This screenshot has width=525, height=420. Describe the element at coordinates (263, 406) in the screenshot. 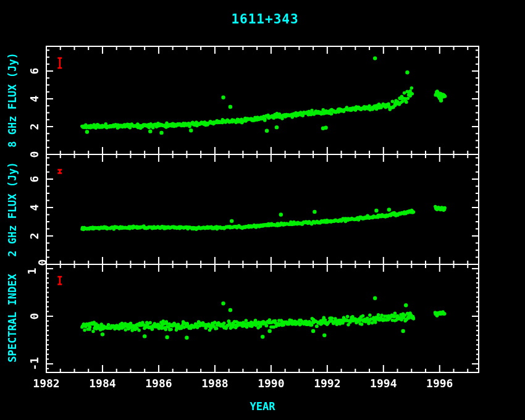

I see `x-axis-label: YEAR` at that location.